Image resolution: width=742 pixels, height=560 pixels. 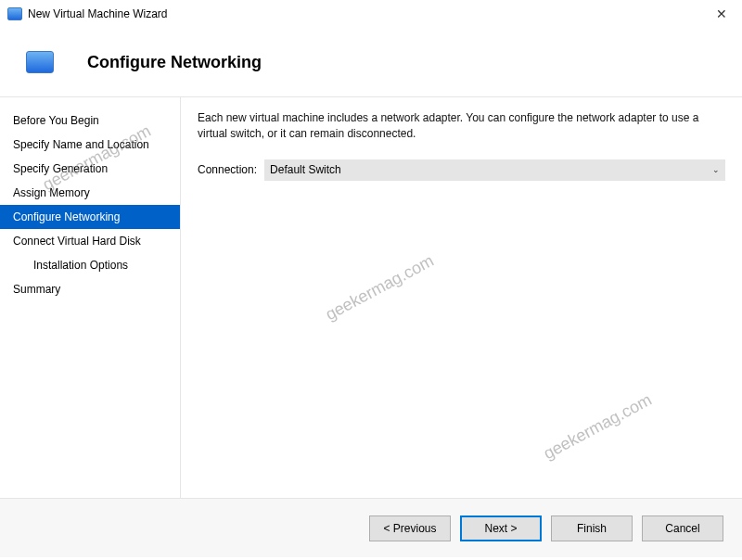 I want to click on app-icon, so click(x=15, y=14).